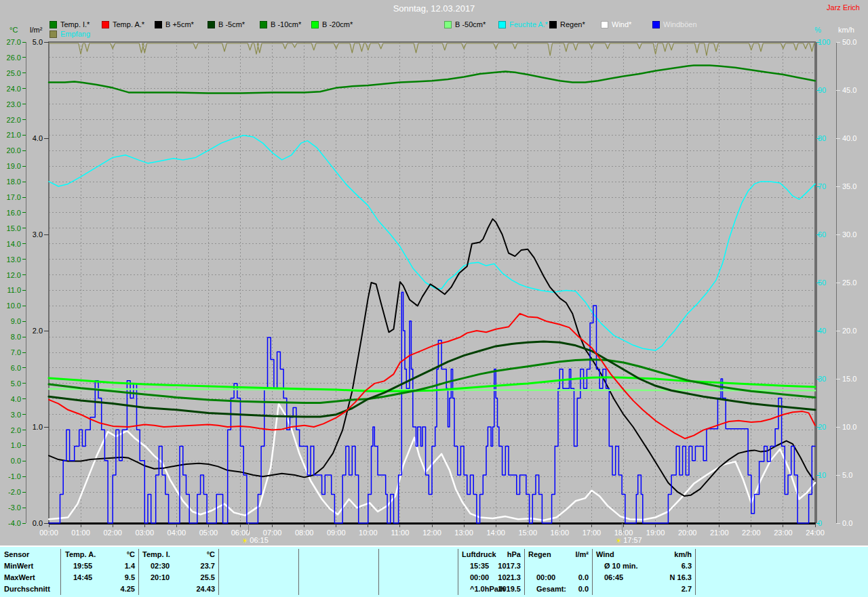  I want to click on cell-time: 20:10, so click(160, 577).